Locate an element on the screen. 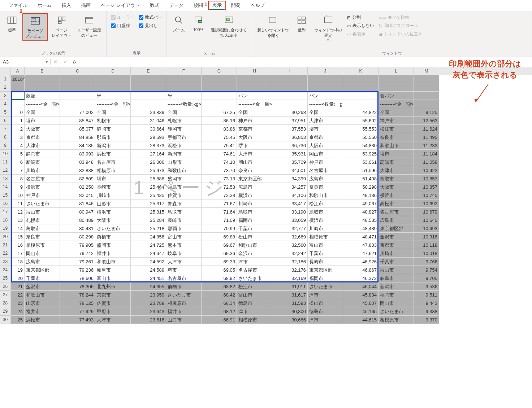  cell: 横浜市 is located at coordinates (325, 220).